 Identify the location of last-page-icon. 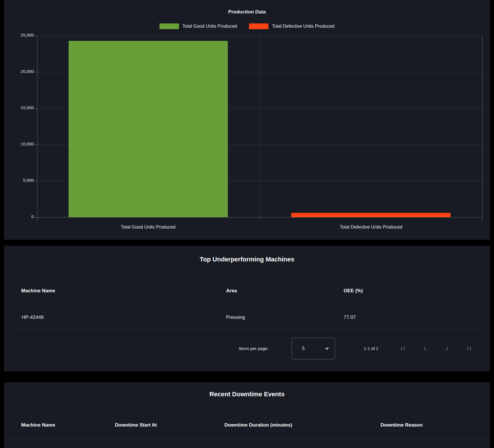
(469, 349).